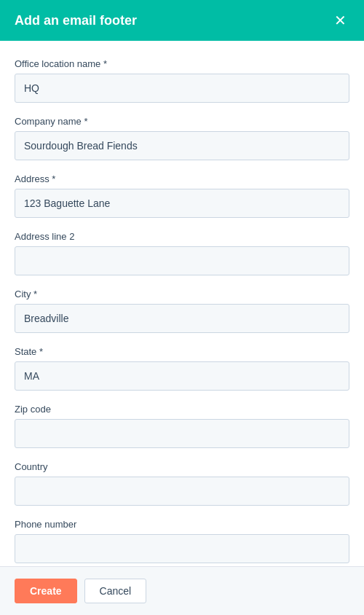 This screenshot has height=615, width=364. What do you see at coordinates (182, 88) in the screenshot?
I see `input-office_location_name` at bounding box center [182, 88].